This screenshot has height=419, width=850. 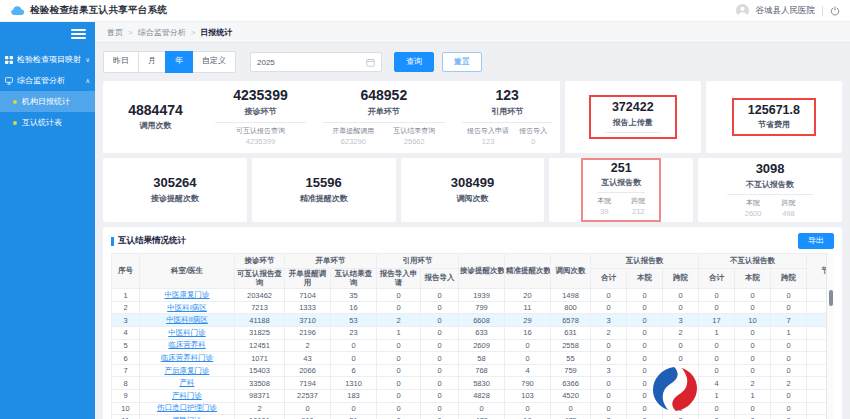 I want to click on row-cell: 1310, so click(x=354, y=384).